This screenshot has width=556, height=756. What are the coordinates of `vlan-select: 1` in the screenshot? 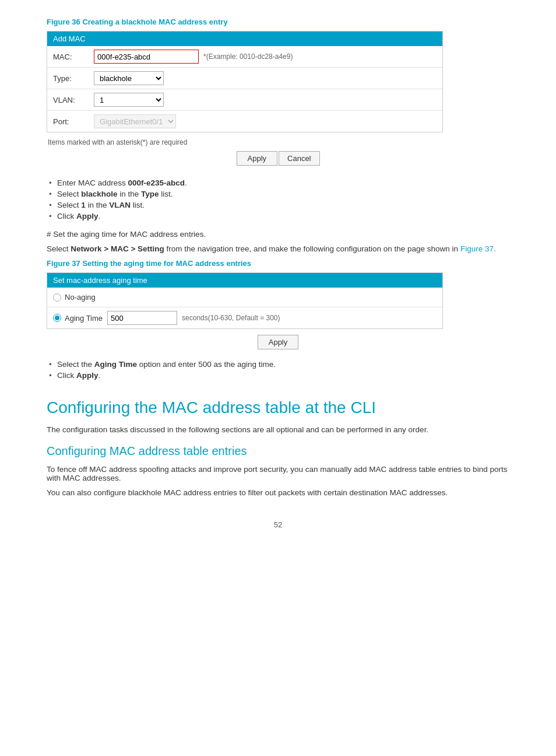 It's located at (129, 100).